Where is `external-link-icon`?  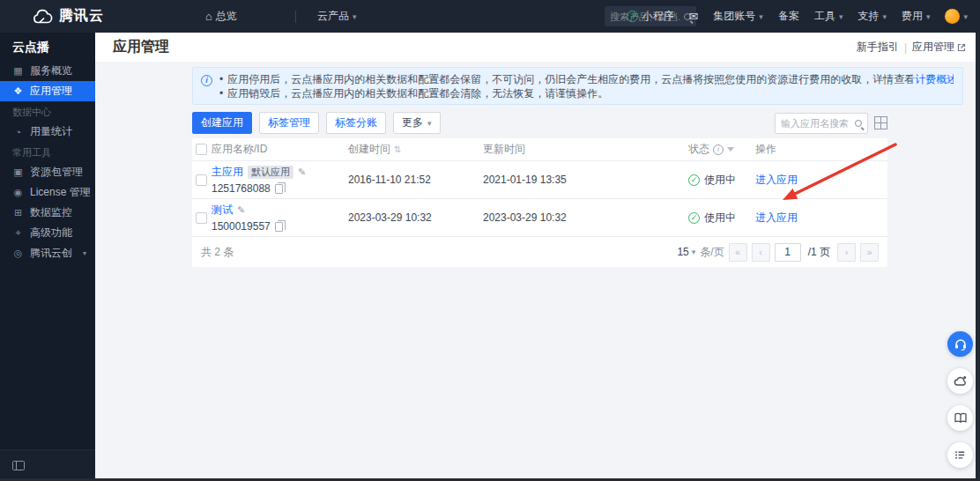
external-link-icon is located at coordinates (961, 48).